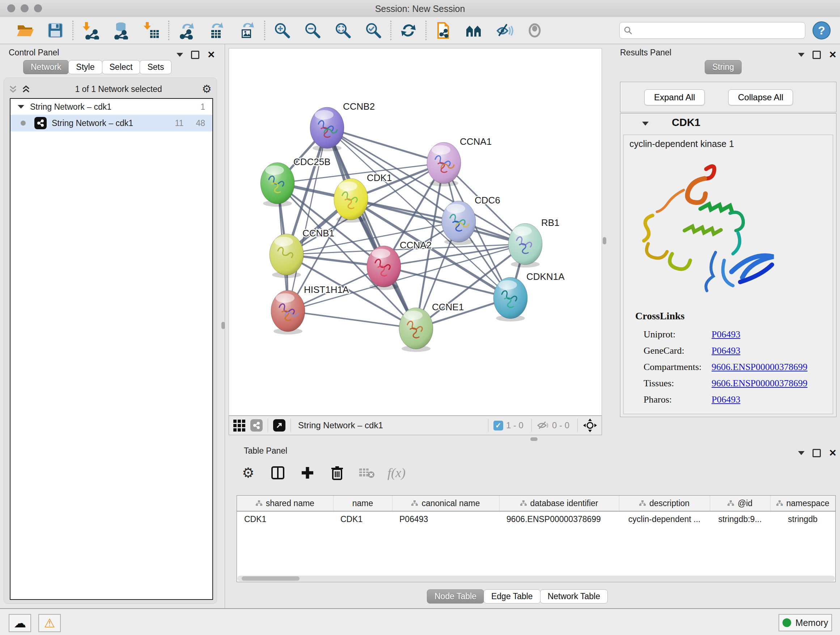  Describe the element at coordinates (409, 30) in the screenshot. I see `refresh-icon` at that location.